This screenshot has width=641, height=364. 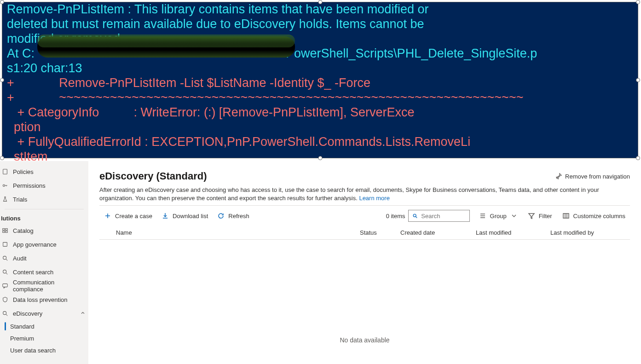 I want to click on chevron-up-icon, so click(x=83, y=314).